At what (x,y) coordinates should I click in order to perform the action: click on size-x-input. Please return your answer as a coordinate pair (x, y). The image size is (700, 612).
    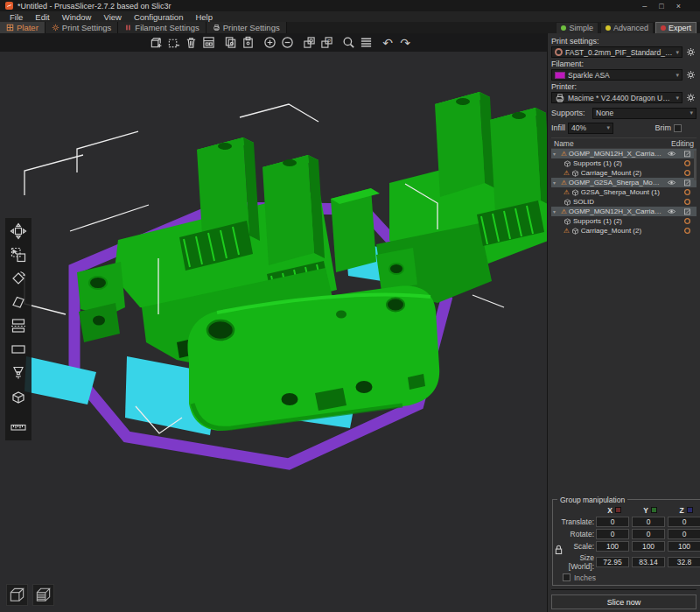
    Looking at the image, I should click on (612, 562).